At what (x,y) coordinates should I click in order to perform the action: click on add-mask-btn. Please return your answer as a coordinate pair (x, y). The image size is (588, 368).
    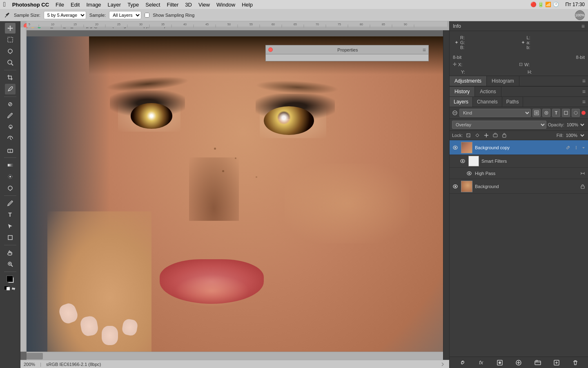
    Looking at the image, I should click on (500, 363).